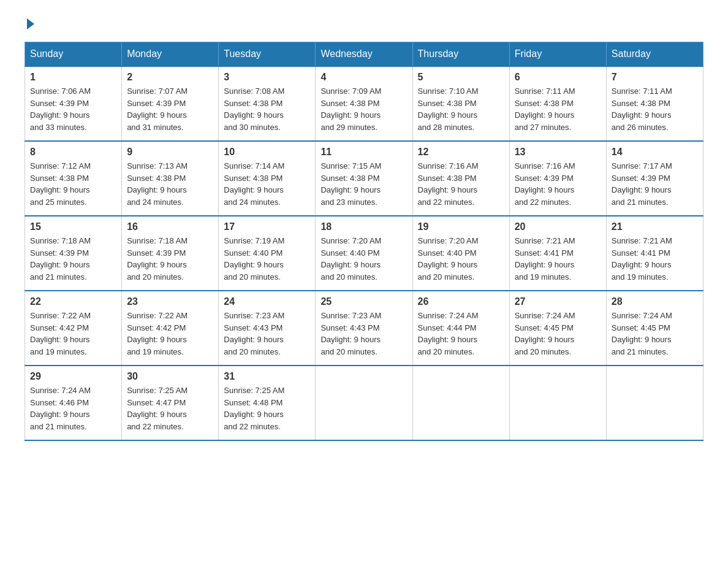 The image size is (728, 563). What do you see at coordinates (461, 253) in the screenshot?
I see `calendar-cell: 19 Sunrise: 7:20 AM Sunset: 4:40 PM Dayl…` at bounding box center [461, 253].